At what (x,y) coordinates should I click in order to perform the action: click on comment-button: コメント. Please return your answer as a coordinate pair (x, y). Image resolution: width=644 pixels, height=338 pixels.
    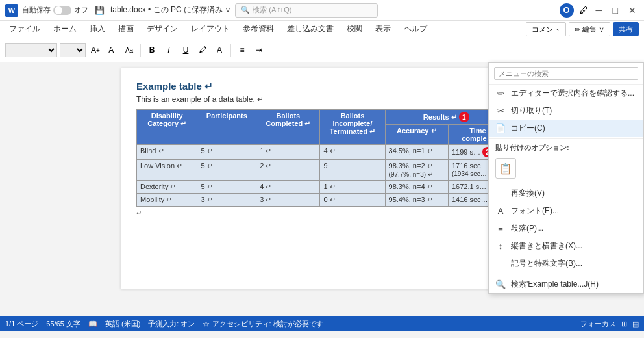
    Looking at the image, I should click on (546, 29).